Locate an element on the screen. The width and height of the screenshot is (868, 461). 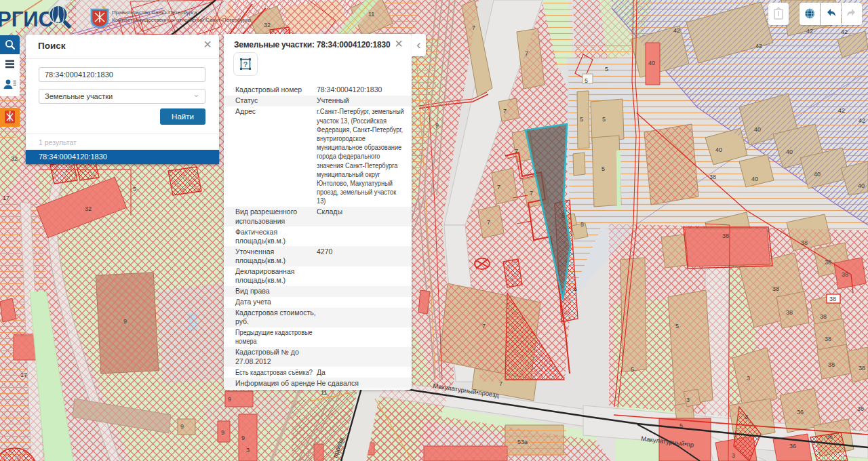
svg-text: РГИС is located at coordinates (27, 19).